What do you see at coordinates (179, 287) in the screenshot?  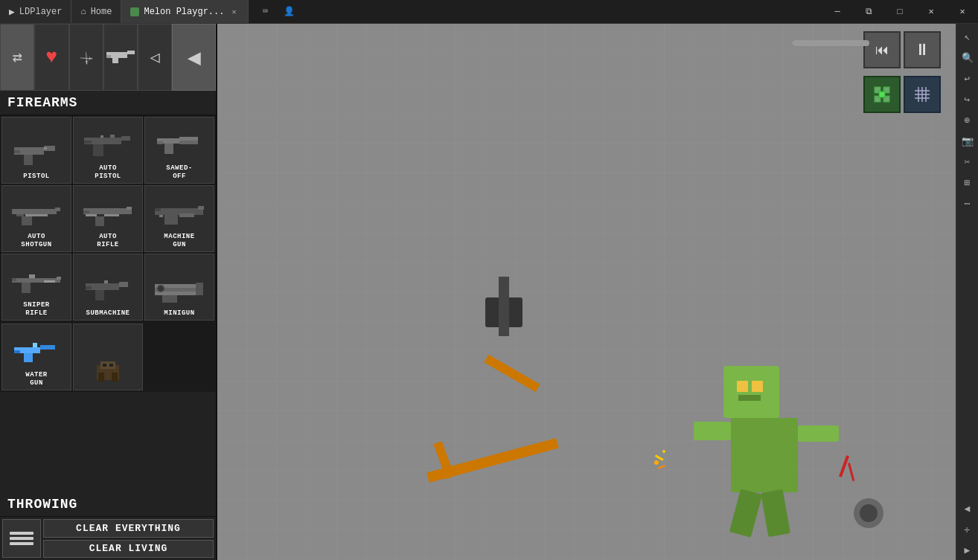 I see `weapon-minigun: MINIGUN` at bounding box center [179, 287].